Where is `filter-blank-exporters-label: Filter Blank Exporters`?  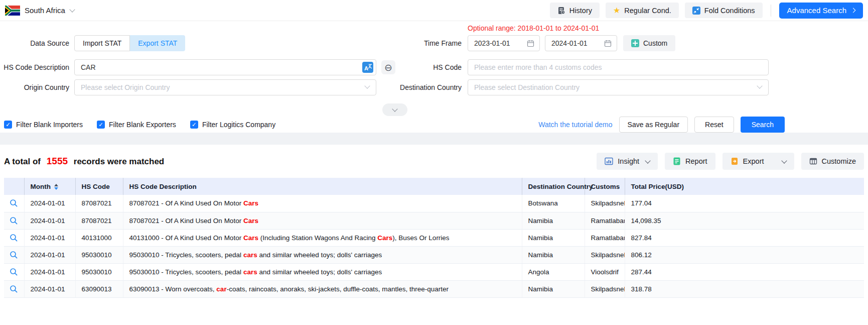
filter-blank-exporters-label: Filter Blank Exporters is located at coordinates (142, 125).